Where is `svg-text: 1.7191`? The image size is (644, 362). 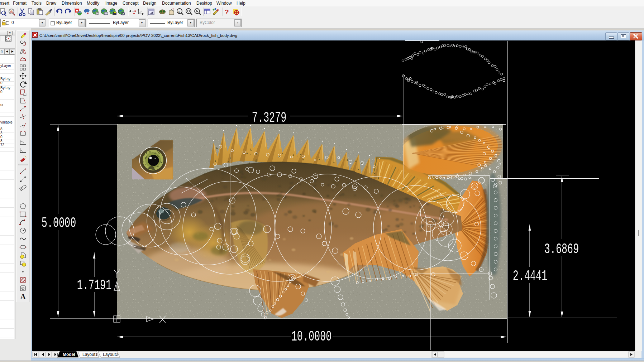
svg-text: 1.7191 is located at coordinates (95, 285).